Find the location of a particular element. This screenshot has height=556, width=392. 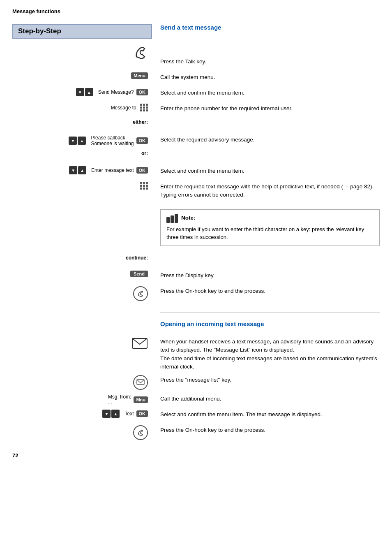

enter-text-label: Enter message text is located at coordinates (113, 170).